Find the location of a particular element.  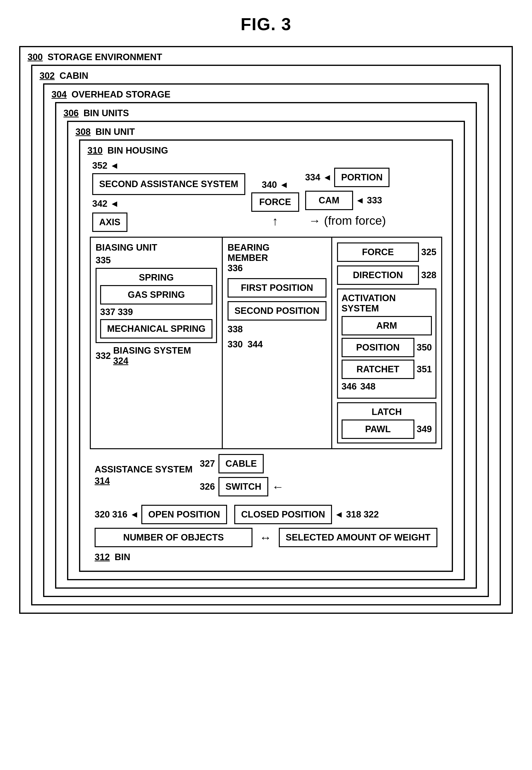

assist-system-label-area: ASSISTANCE SYSTEM 314 is located at coordinates (144, 475).